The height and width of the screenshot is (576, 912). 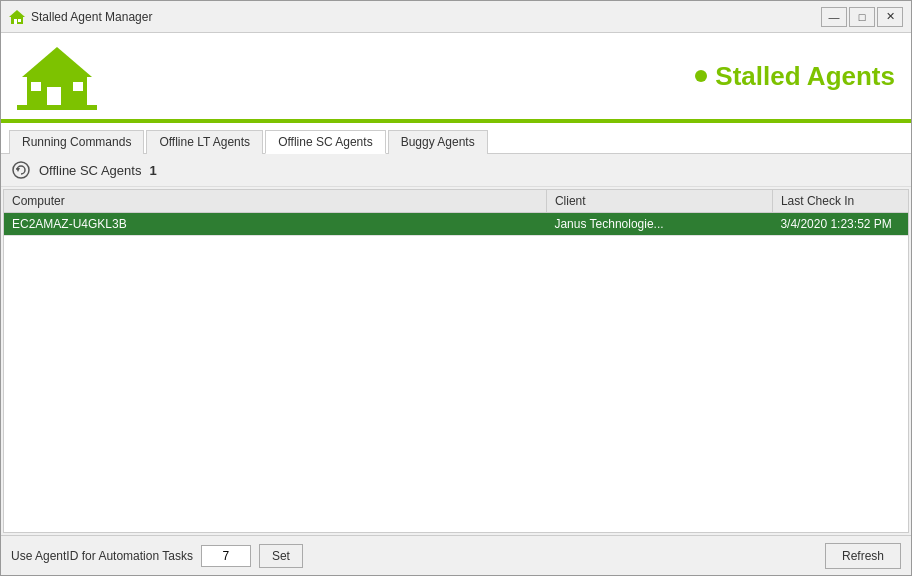 What do you see at coordinates (456, 213) in the screenshot?
I see `agents-table: Computer Client Last Check In EC2AMAZ-U4…` at bounding box center [456, 213].